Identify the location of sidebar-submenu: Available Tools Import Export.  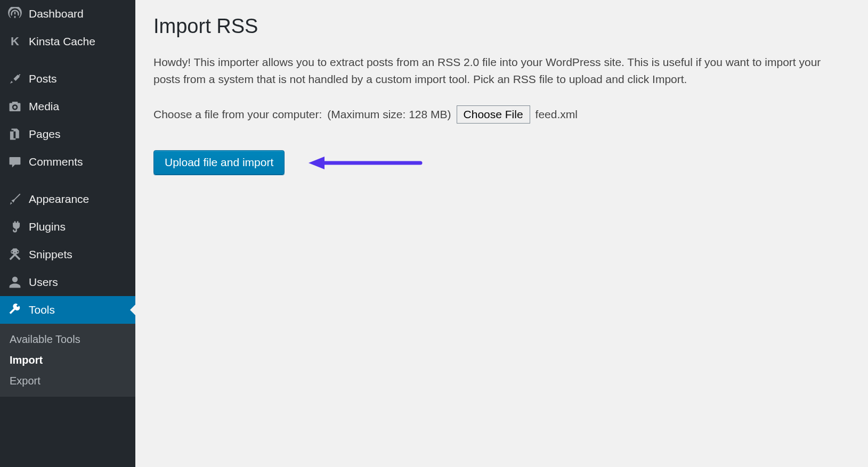
(68, 360).